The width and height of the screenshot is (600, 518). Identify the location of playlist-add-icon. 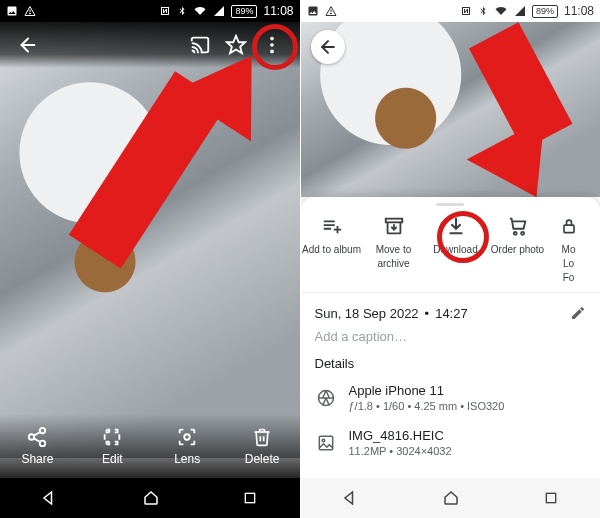
(332, 226).